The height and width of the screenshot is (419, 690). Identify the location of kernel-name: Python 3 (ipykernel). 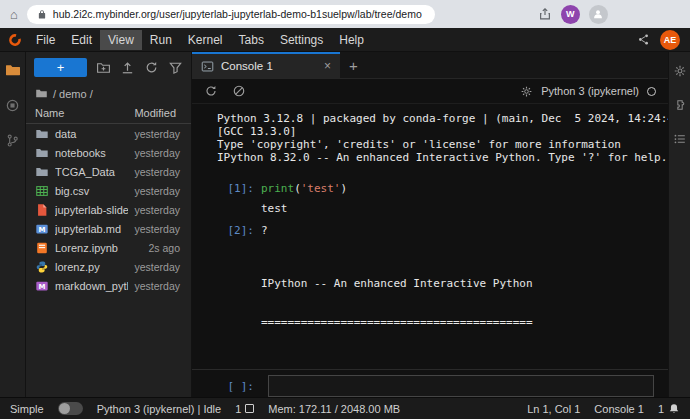
(590, 91).